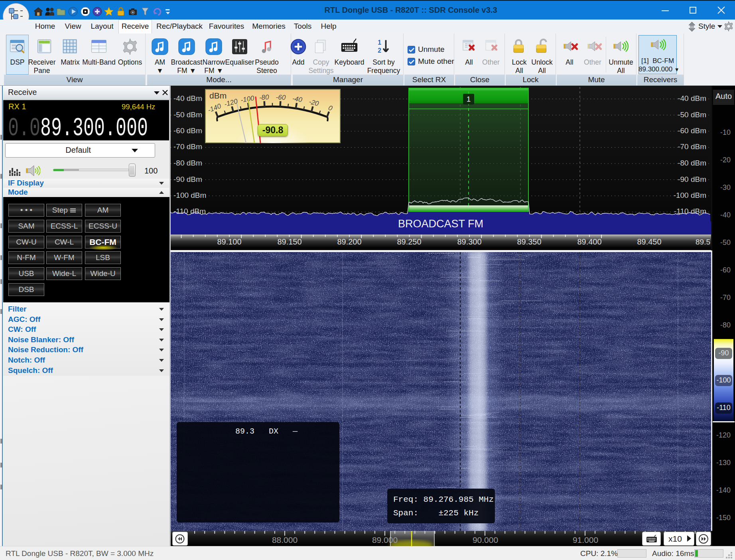  What do you see at coordinates (589, 242) in the screenshot?
I see `svg-text: 89.400` at bounding box center [589, 242].